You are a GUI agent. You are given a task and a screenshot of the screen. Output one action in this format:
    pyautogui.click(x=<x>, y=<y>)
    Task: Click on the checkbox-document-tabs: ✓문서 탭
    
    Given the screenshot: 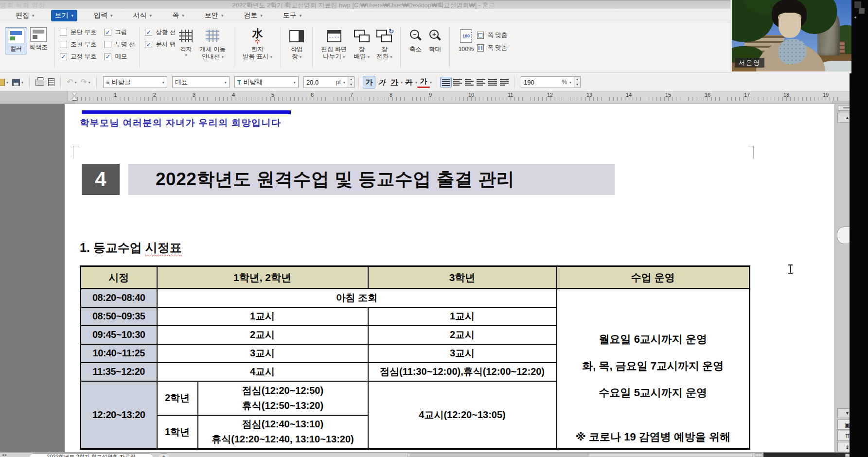 What is the action you would take?
    pyautogui.click(x=160, y=45)
    